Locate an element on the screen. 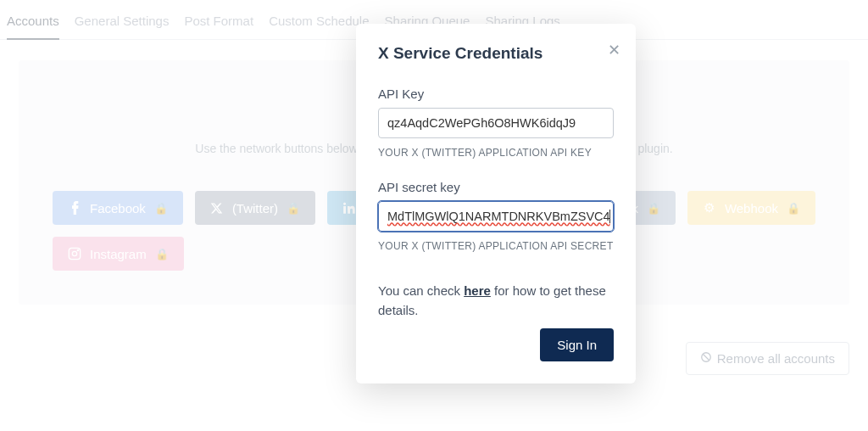  api-secret-help: YOUR X (TWITTER) APPLICATION API SECRET is located at coordinates (496, 246).